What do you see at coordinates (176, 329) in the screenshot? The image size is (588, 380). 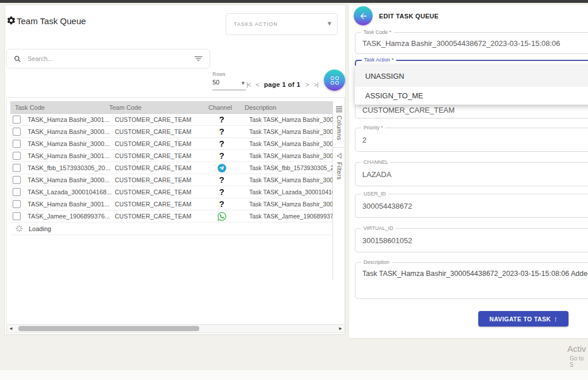 I see `horizontal-scrollbar-track` at bounding box center [176, 329].